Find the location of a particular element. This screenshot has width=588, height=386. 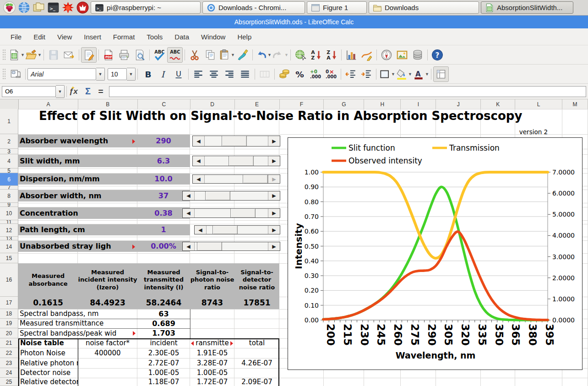

noise-header: Noise table is located at coordinates (49, 343).